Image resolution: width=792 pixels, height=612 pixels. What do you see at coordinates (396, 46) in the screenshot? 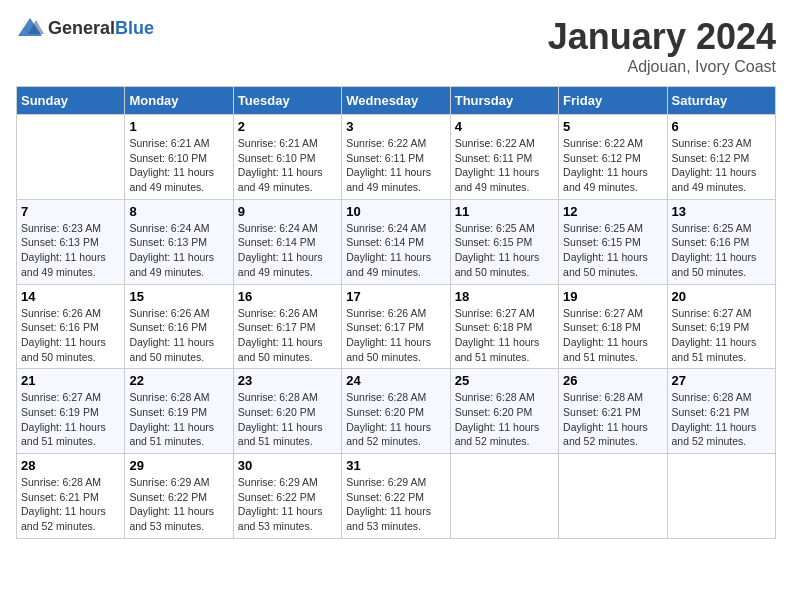
I see `page-header: GeneralBlue January 2024 Adjouan, Ivory …` at bounding box center [396, 46].